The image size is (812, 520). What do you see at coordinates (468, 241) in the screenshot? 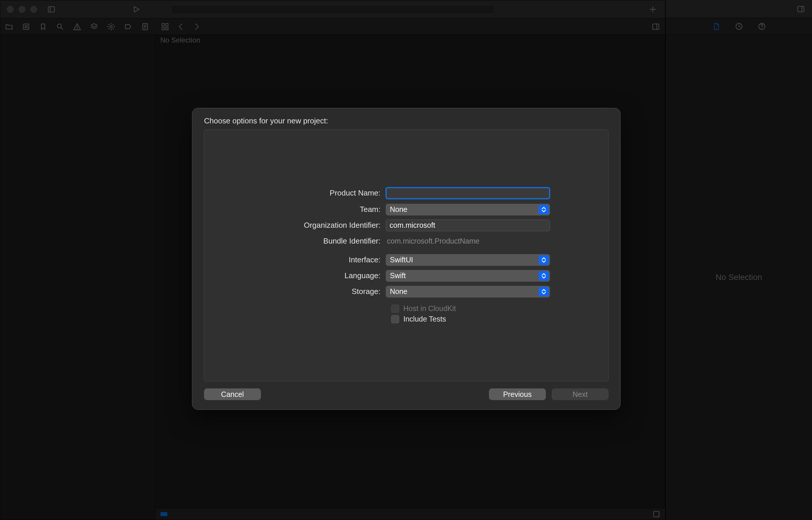
I see `bundle-id-value: com.microsoft.ProductName` at bounding box center [468, 241].